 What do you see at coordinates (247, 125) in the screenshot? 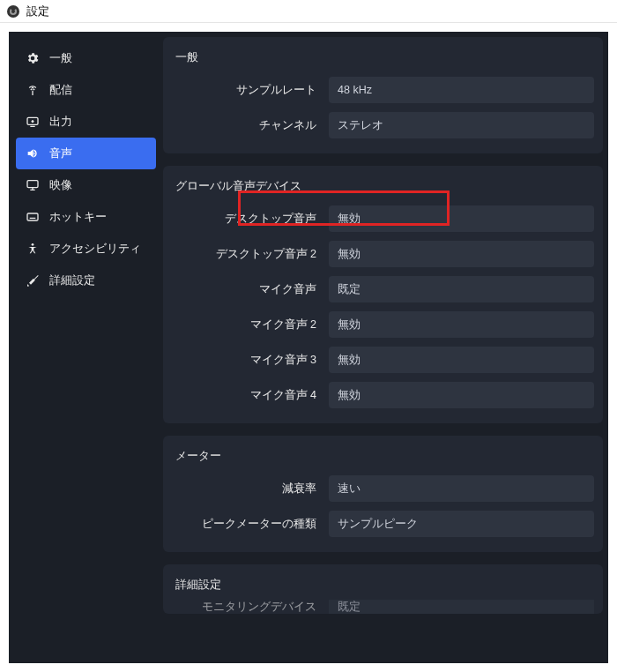
I see `label-channel: チャンネル` at bounding box center [247, 125].